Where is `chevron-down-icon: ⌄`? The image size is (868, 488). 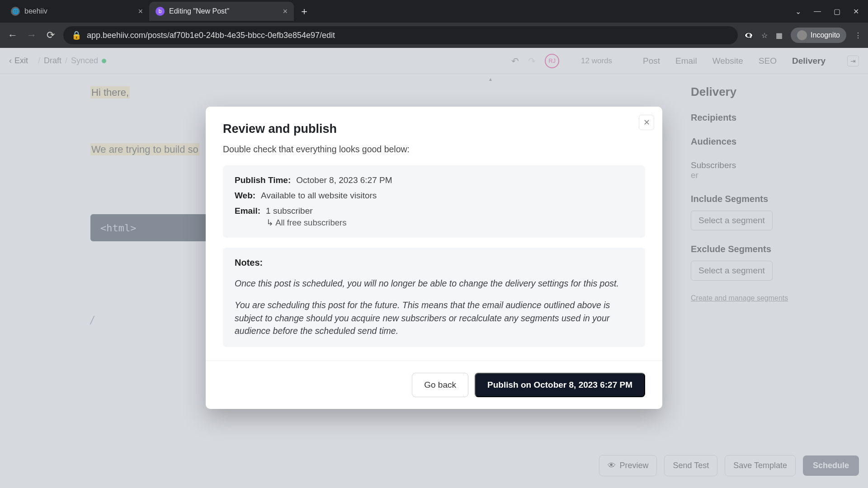 chevron-down-icon: ⌄ is located at coordinates (798, 12).